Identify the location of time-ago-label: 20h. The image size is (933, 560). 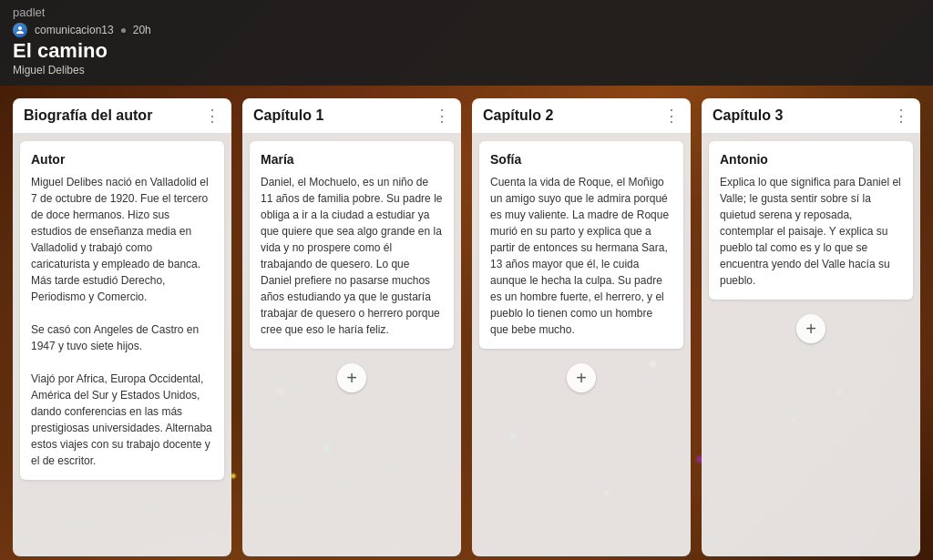
(142, 30).